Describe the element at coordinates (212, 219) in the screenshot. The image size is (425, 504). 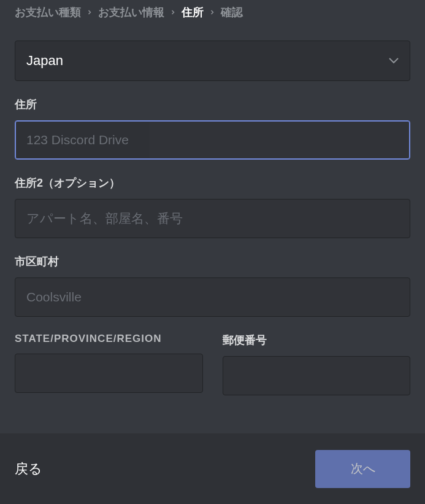
I see `address2-input` at that location.